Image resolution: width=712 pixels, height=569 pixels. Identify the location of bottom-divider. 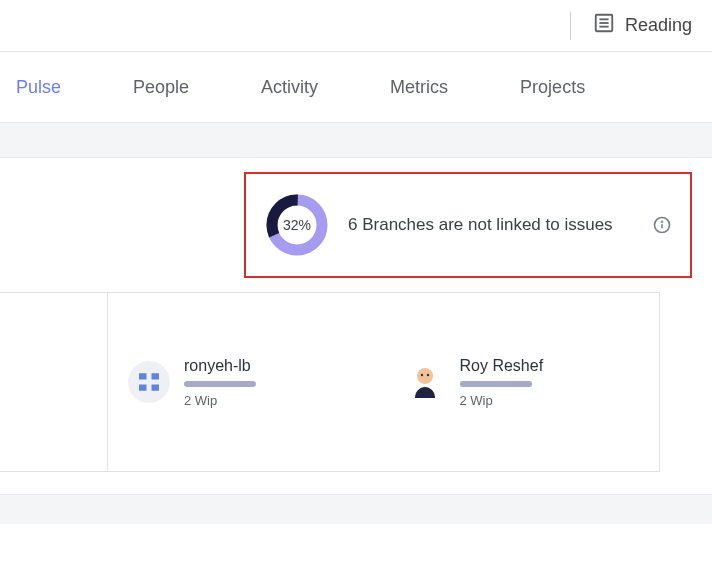
(356, 509).